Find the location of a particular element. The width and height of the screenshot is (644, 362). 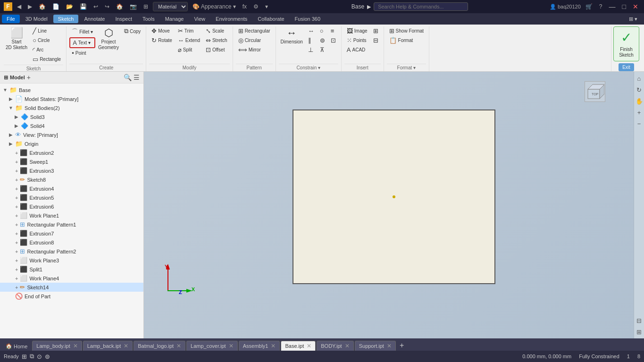

view-cube: TOP is located at coordinates (595, 92).